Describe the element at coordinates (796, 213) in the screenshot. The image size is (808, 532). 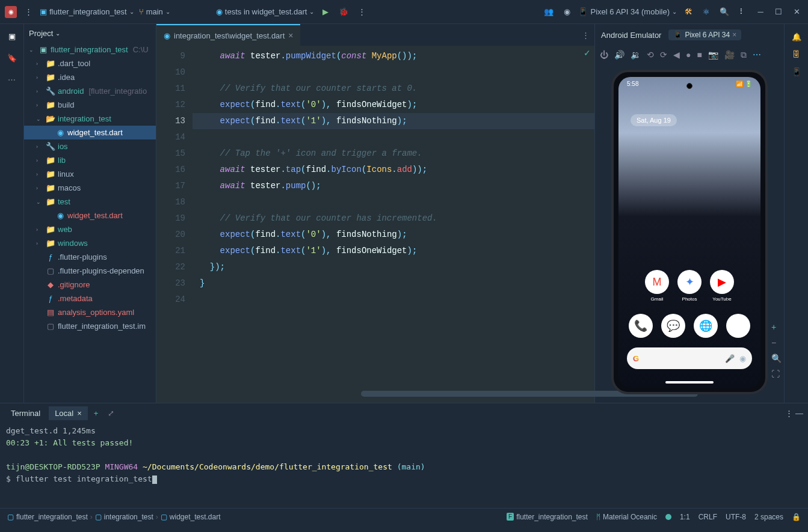
I see `right-tool-strip: 🔔 🗄 📱` at that location.